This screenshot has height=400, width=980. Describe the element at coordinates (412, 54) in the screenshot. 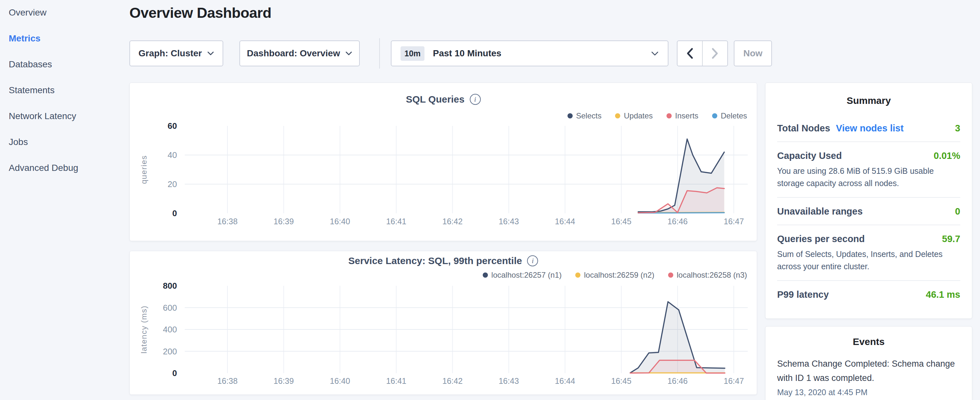

I see `time-range-badge: 10m` at that location.